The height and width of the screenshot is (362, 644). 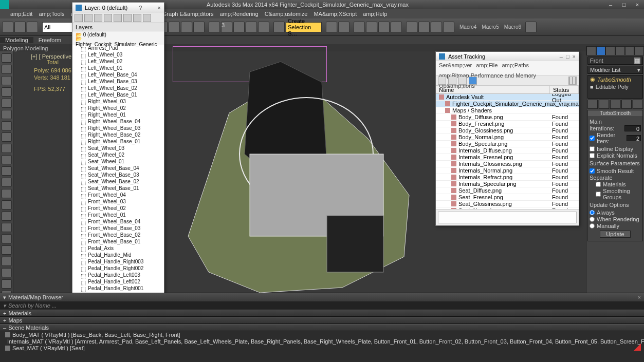 What do you see at coordinates (118, 75) in the screenshot?
I see `object-row: ⬚Left_Wheel_Base_04` at bounding box center [118, 75].